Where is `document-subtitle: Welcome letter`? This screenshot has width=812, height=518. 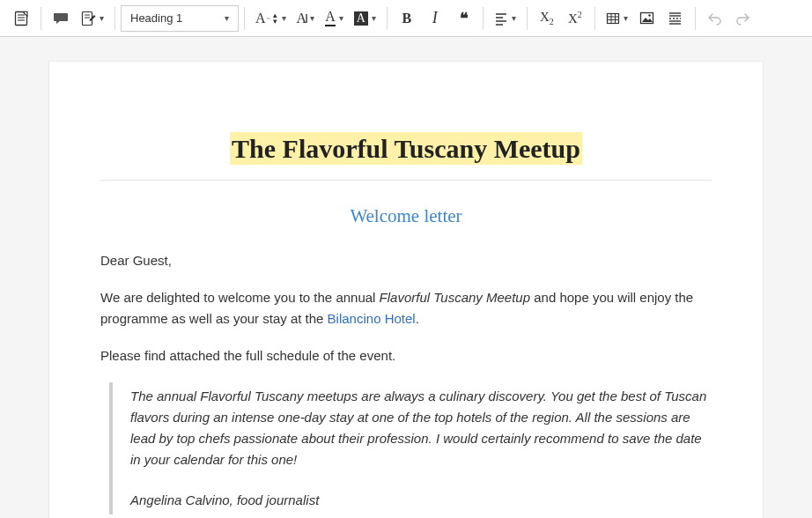
document-subtitle: Welcome letter is located at coordinates (406, 217).